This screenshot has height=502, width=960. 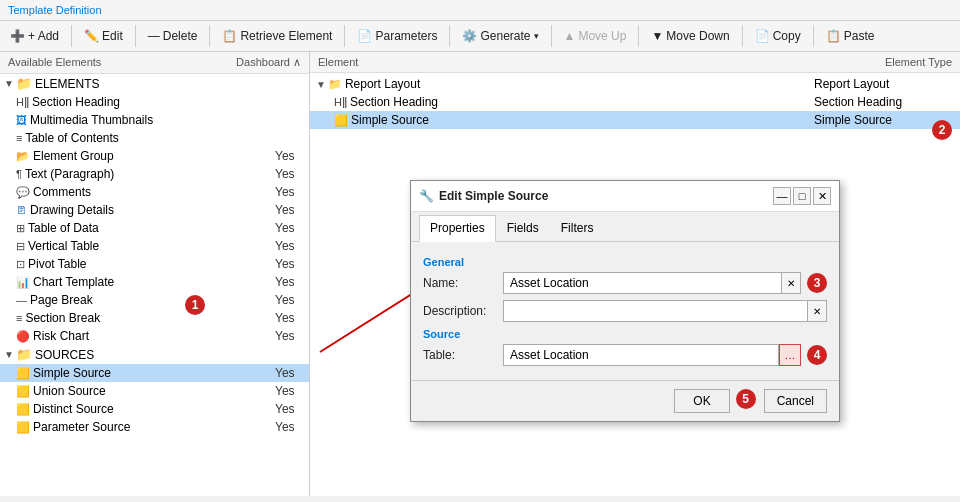 I want to click on section-break-item: ≡ Section Break Yes, so click(x=154, y=318).